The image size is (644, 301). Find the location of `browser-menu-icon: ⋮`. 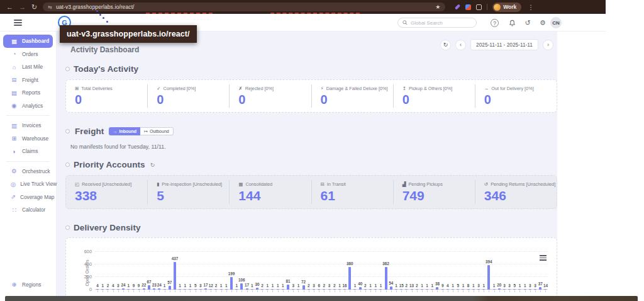

browser-menu-icon: ⋮ is located at coordinates (531, 8).